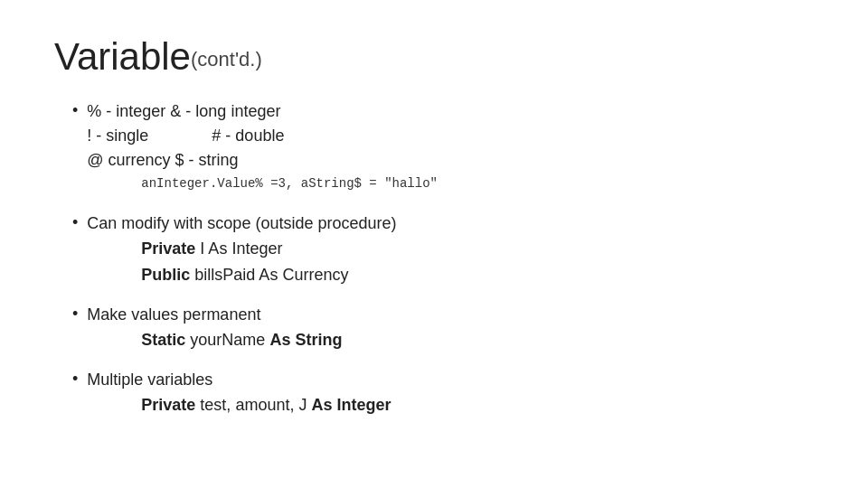 This screenshot has width=868, height=488. I want to click on scope-private: Private I As Integer, so click(241, 249).